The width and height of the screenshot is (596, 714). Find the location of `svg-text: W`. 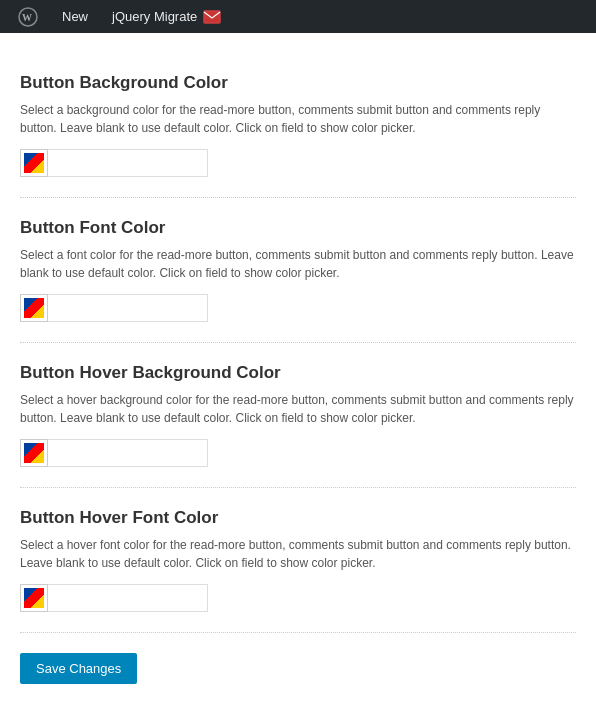

svg-text: W is located at coordinates (27, 18).